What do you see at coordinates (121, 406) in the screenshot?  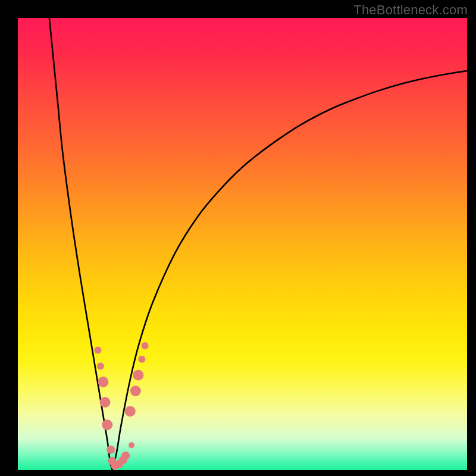 I see `dot-cluster` at bounding box center [121, 406].